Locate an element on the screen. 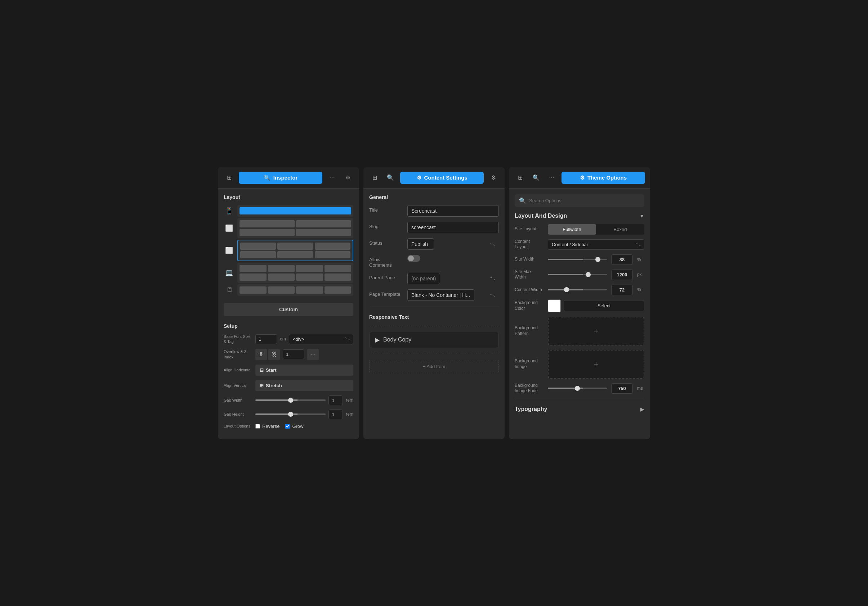  gap-width-slider is located at coordinates (290, 400).